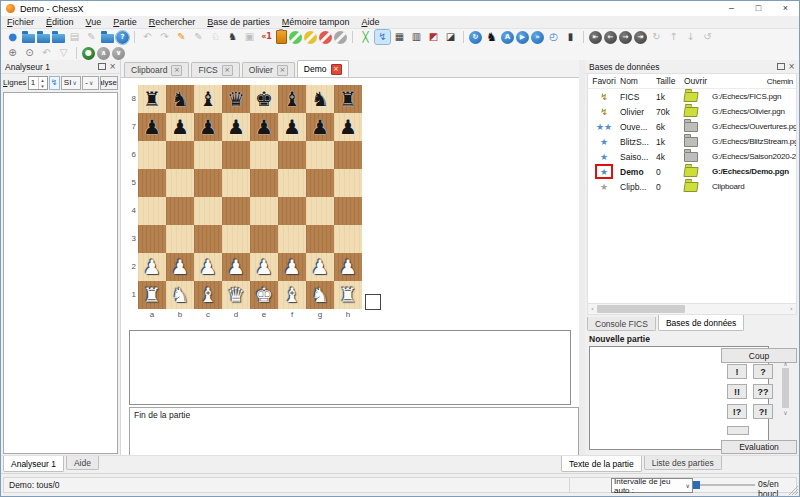  I want to click on square-d2: ♟, so click(236, 267).